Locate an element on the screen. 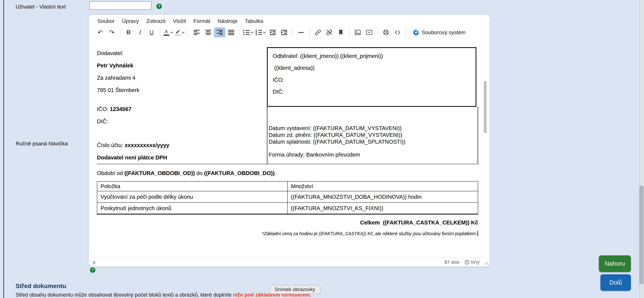  align-right-button is located at coordinates (220, 32).